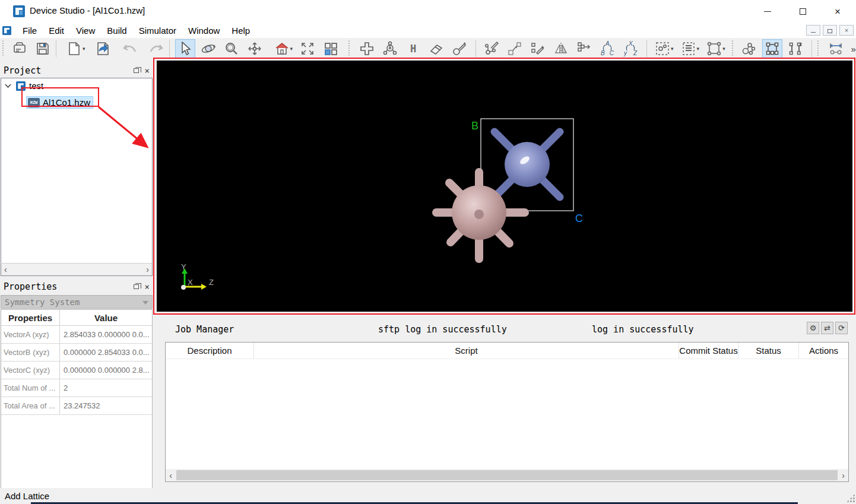 This screenshot has height=504, width=856. Describe the element at coordinates (538, 49) in the screenshot. I see `modify-fragment-button` at that location.